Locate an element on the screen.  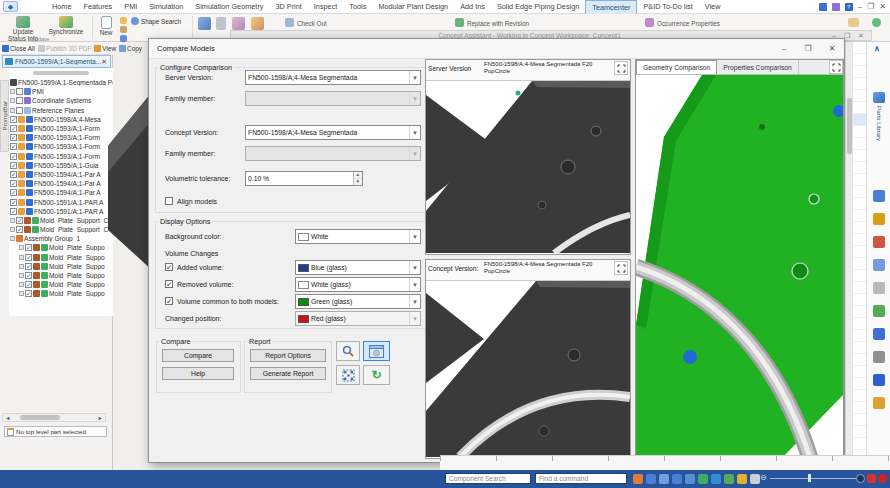
zoom-area-icon is located at coordinates (664, 479).